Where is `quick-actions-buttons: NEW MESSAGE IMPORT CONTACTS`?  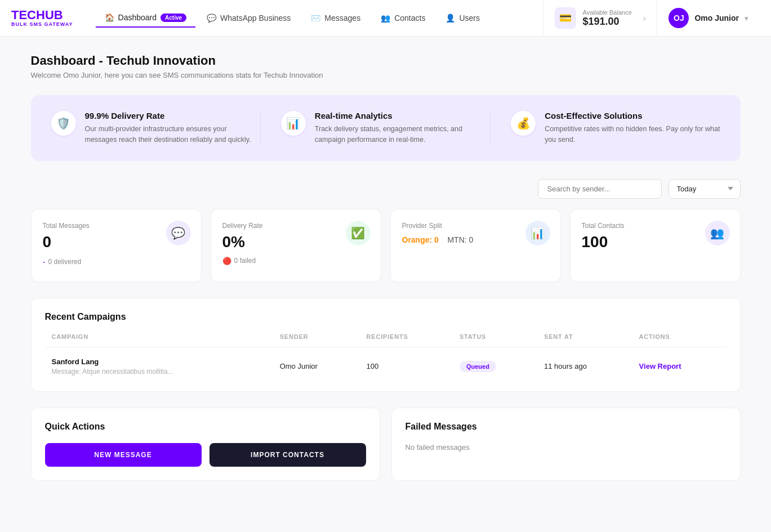 quick-actions-buttons: NEW MESSAGE IMPORT CONTACTS is located at coordinates (206, 455).